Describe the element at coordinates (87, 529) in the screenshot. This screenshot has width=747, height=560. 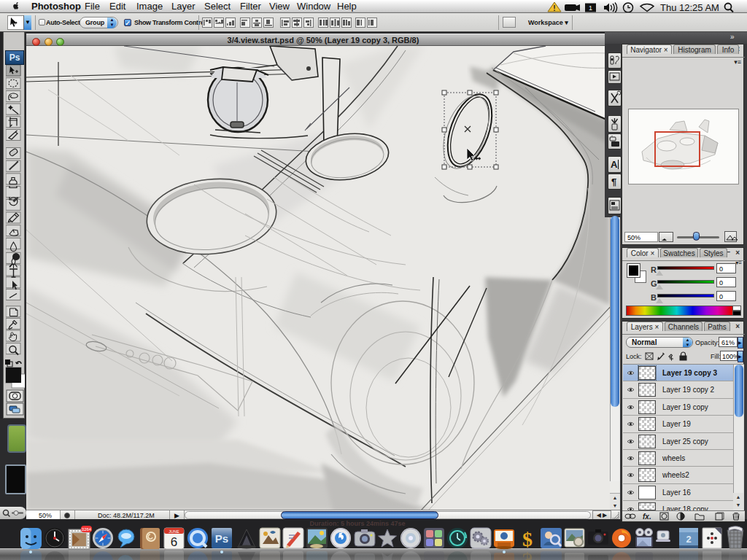
I see `svg-text: 3264` at that location.